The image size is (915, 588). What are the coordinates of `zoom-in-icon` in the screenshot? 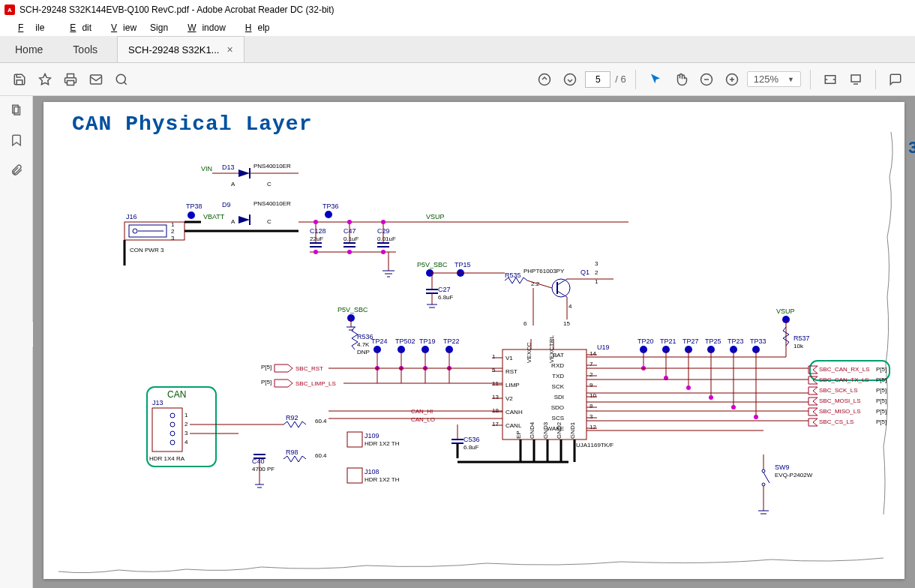 It's located at (732, 80).